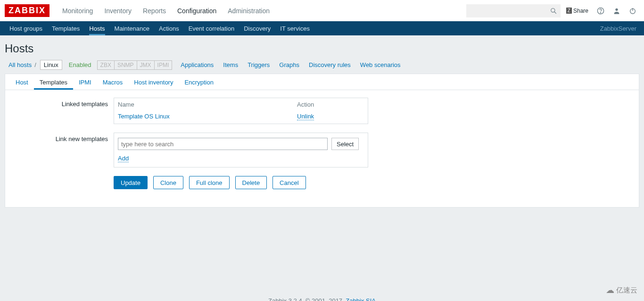 Image resolution: width=644 pixels, height=301 pixels. I want to click on link-web-scenarios: Web scenarios, so click(380, 65).